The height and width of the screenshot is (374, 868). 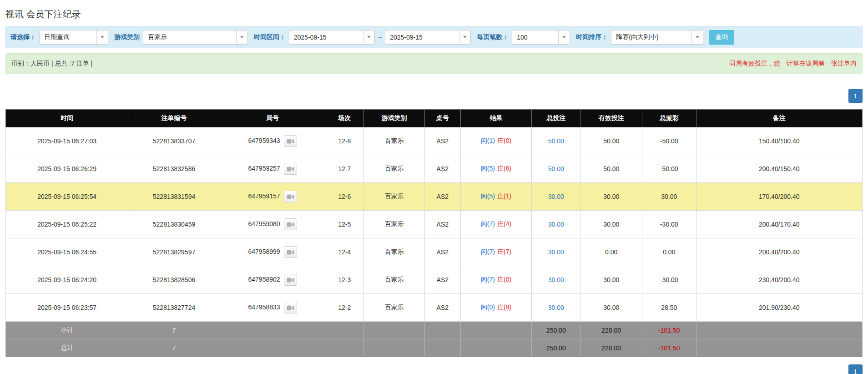 What do you see at coordinates (422, 37) in the screenshot?
I see `date-to-value: 2025-09-15` at bounding box center [422, 37].